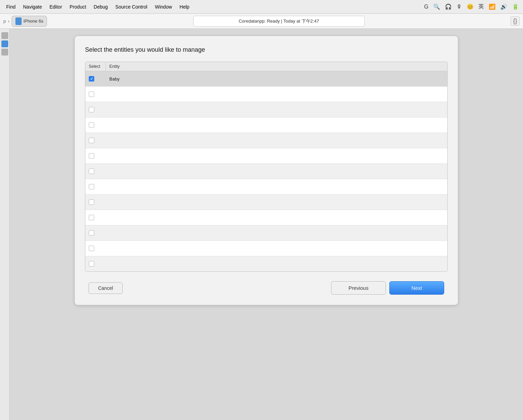  Describe the element at coordinates (279, 21) in the screenshot. I see `status-text: Coredatanpp: Ready | Today at 下午2:47` at that location.